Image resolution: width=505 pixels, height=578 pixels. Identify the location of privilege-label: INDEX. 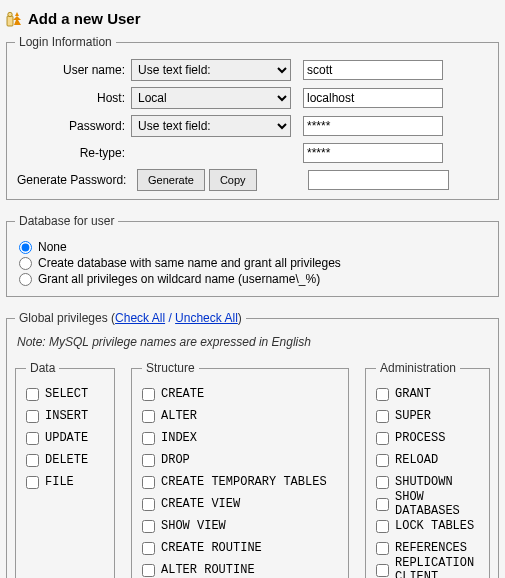
(179, 438).